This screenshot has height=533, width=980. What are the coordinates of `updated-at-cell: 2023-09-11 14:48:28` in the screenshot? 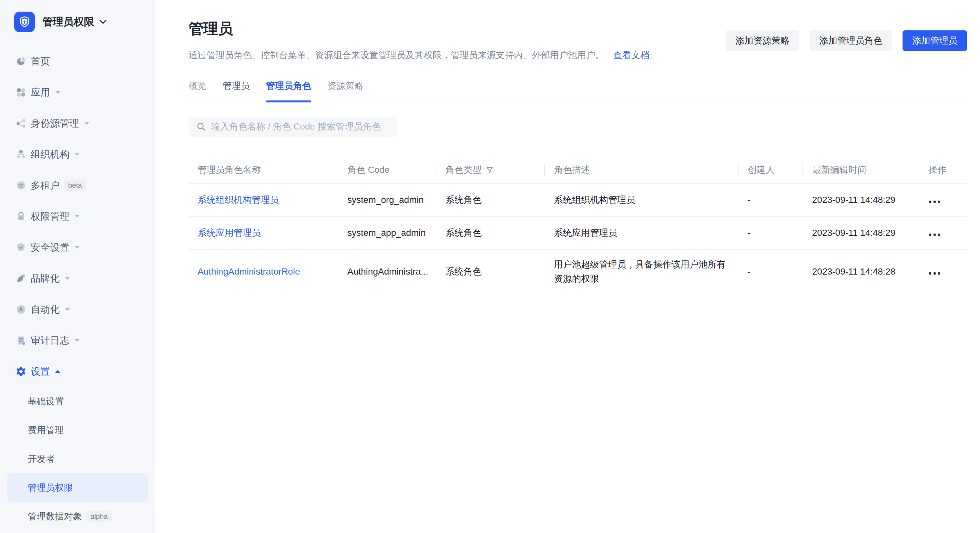 It's located at (861, 272).